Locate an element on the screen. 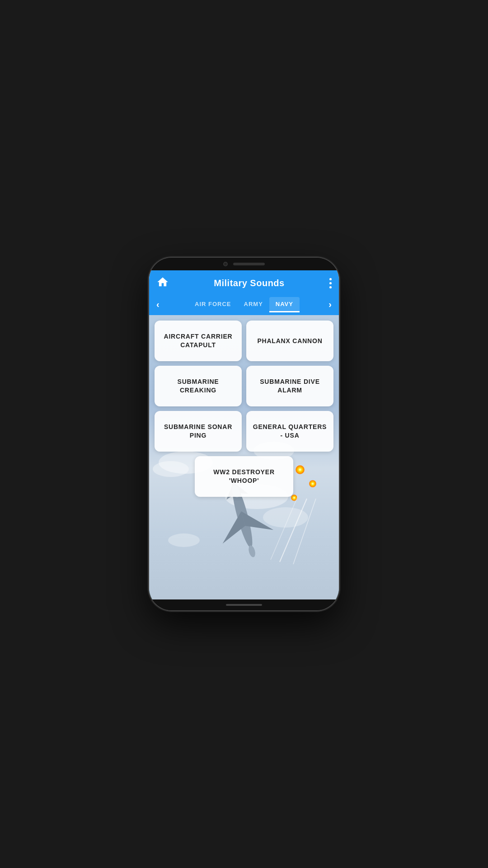 The width and height of the screenshot is (488, 868). tabs-list: AIR FORCE ARMY NAVY is located at coordinates (244, 305).